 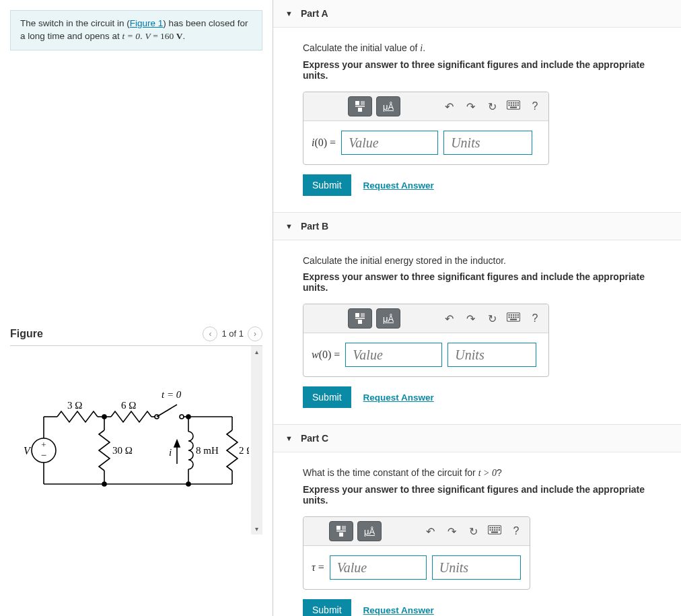 I want to click on part-a-submit-button: Submit, so click(x=327, y=185).